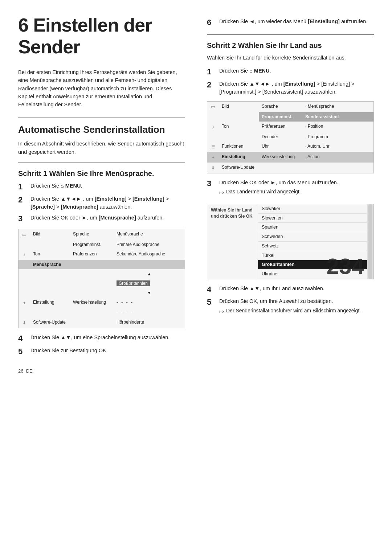  I want to click on step-r-5-result: ↦ Der Senderinstallationsführer wird am …, so click(297, 312).